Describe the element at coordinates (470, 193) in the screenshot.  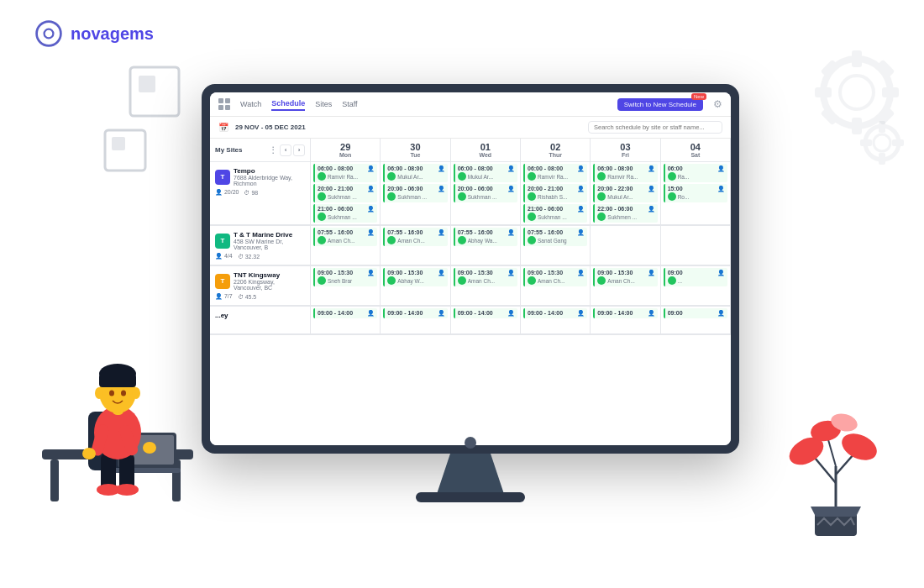
I see `site-row-tempo: T Tempo 7688 Alderbridge Way, Richmon 👤 …` at that location.